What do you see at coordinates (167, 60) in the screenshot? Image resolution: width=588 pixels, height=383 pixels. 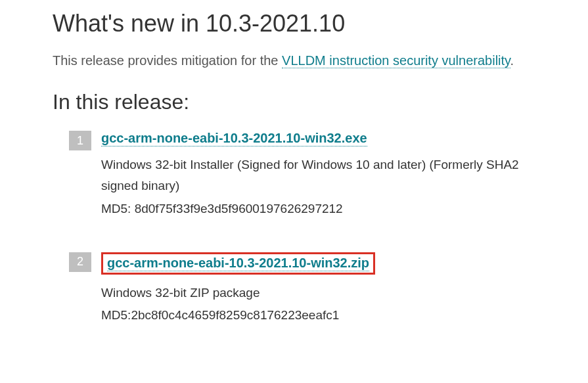 I see `intro-prefix: This release provides mitigation for the` at bounding box center [167, 60].